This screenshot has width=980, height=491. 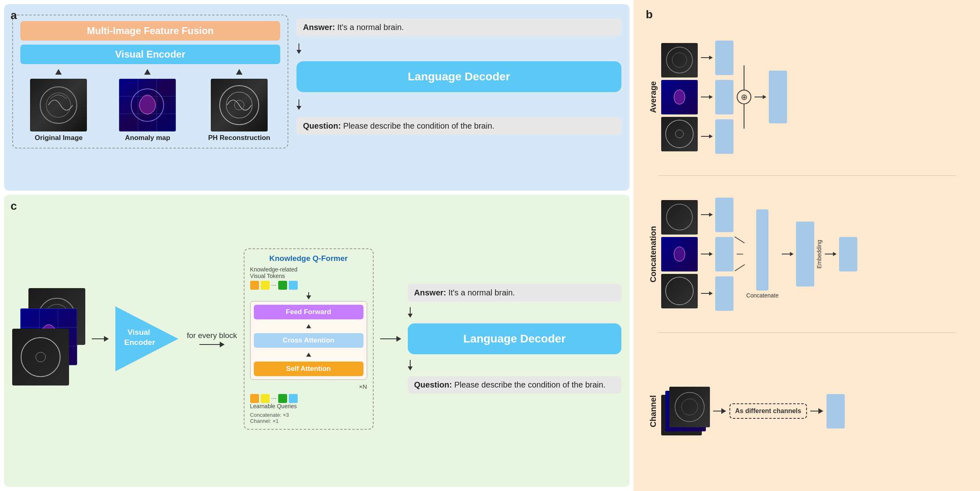 I want to click on for-every-block-container: for every block, so click(x=212, y=339).